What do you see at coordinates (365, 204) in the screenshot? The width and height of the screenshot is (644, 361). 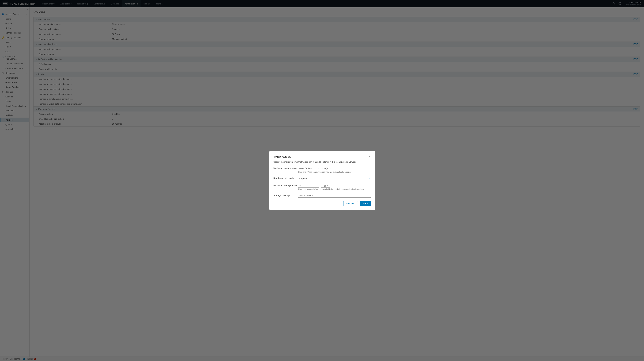 I see `save-button: SAVE` at bounding box center [365, 204].